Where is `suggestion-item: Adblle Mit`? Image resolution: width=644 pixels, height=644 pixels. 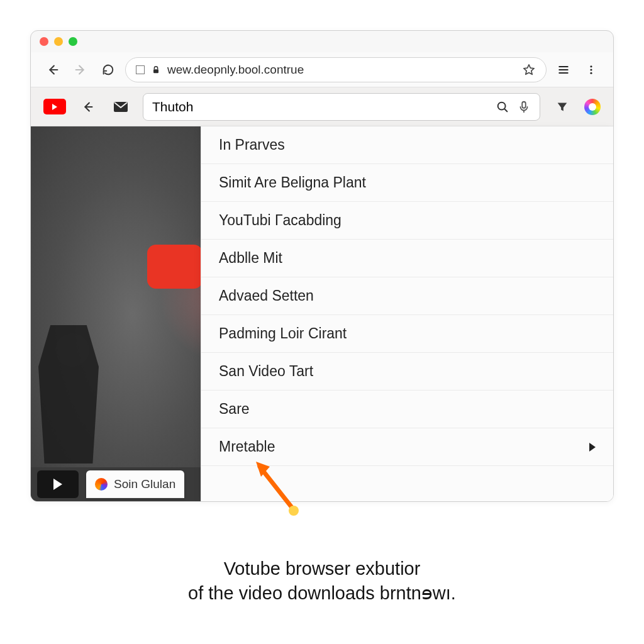
suggestion-item: Adblle Mit is located at coordinates (408, 258).